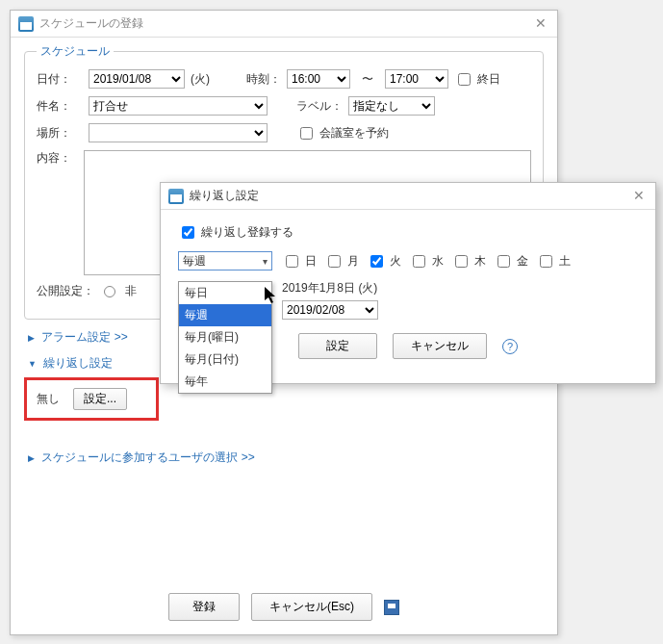 This screenshot has width=663, height=644. What do you see at coordinates (284, 606) in the screenshot?
I see `footer: 登録 キャンセル(Esc)` at bounding box center [284, 606].